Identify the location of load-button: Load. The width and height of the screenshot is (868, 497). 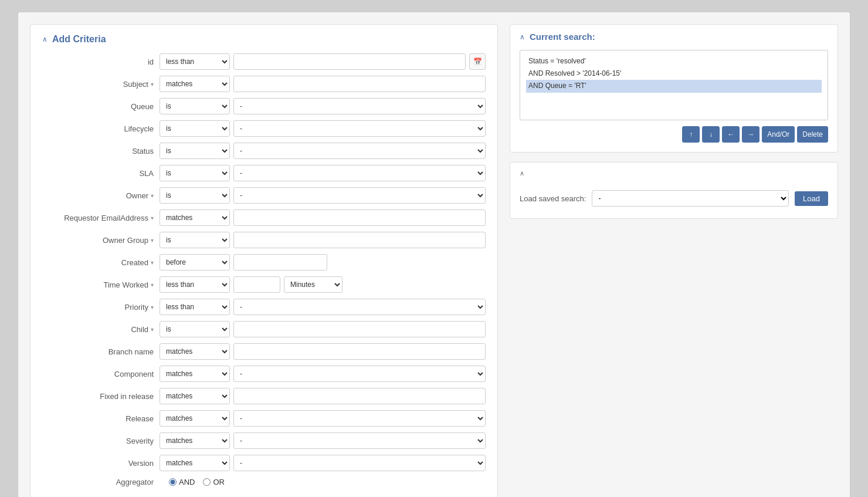
(812, 198).